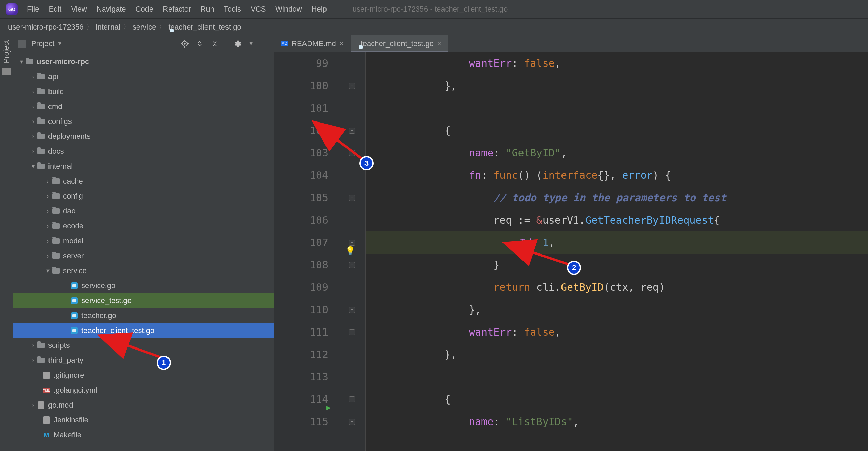 This screenshot has width=868, height=451. Describe the element at coordinates (177, 9) in the screenshot. I see `menu-refactor: Refactor` at that location.